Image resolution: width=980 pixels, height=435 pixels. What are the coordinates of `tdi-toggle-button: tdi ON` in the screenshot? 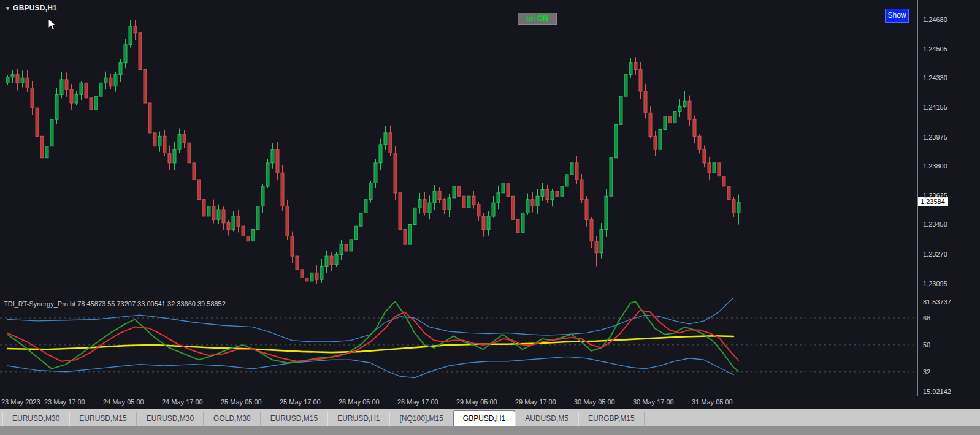 It's located at (537, 18).